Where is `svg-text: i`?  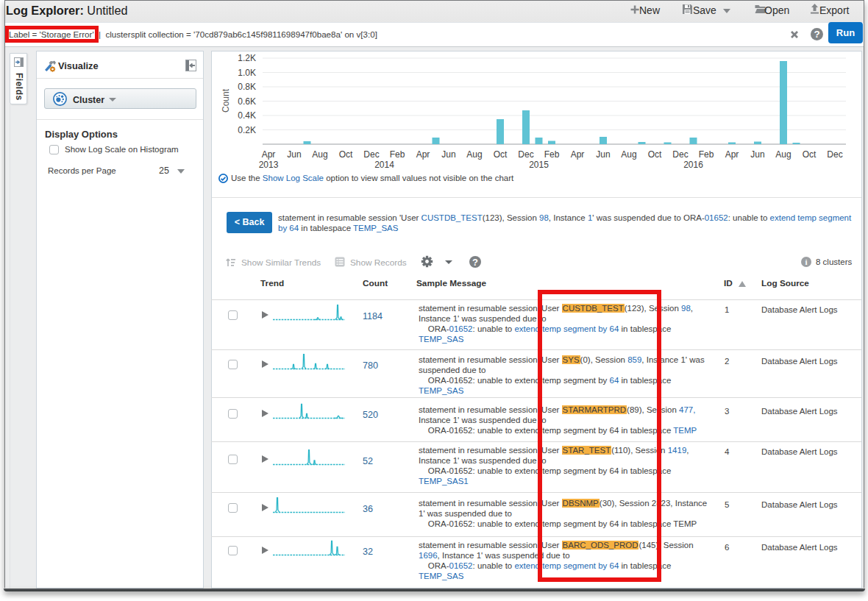
svg-text: i is located at coordinates (806, 262).